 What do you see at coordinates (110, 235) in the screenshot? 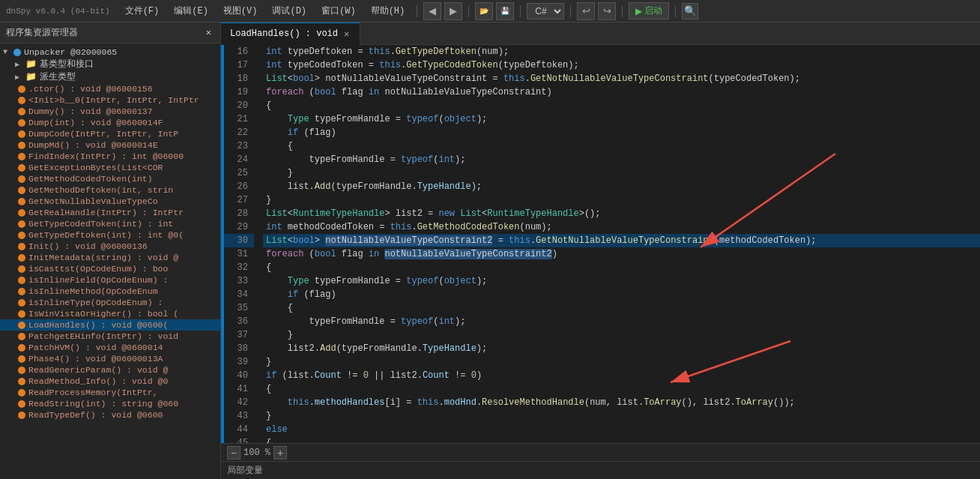
I see `tree-node-gettypedeftoken: GetTypeDeftoken(int) : int @0(` at bounding box center [110, 235].